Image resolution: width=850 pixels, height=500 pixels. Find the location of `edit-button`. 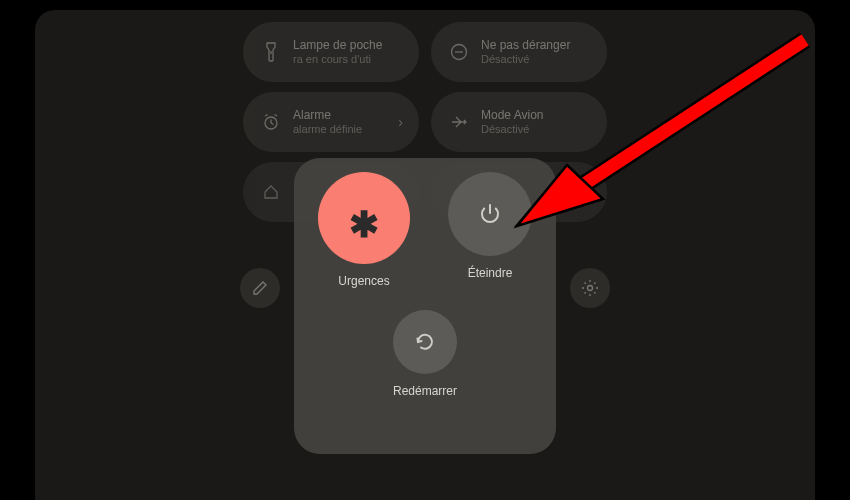

edit-button is located at coordinates (260, 288).